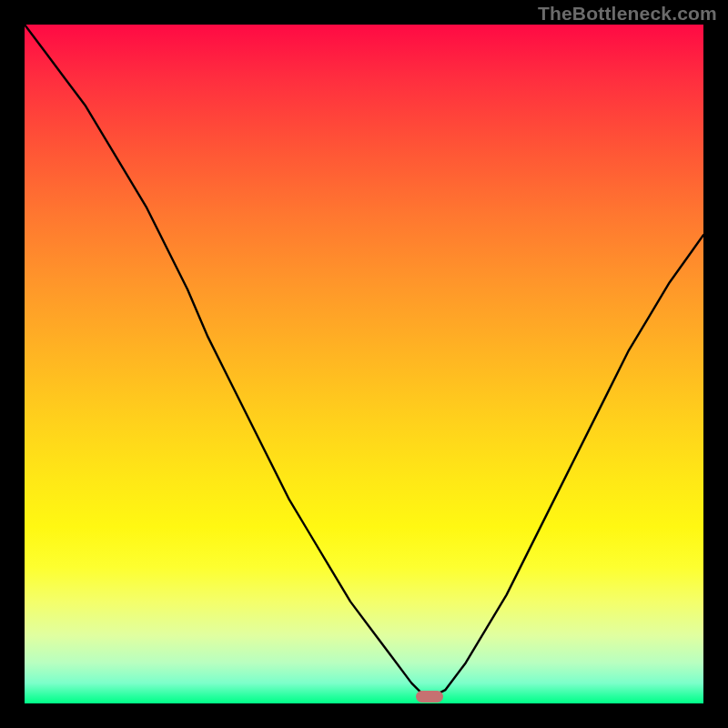 The image size is (728, 728). What do you see at coordinates (430, 697) in the screenshot?
I see `optimal-marker` at bounding box center [430, 697].